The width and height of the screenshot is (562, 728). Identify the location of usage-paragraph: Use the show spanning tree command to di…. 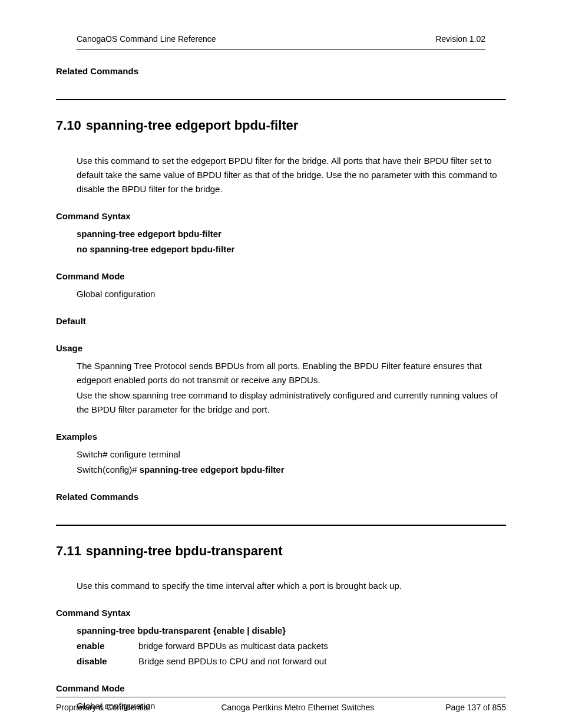
(291, 403).